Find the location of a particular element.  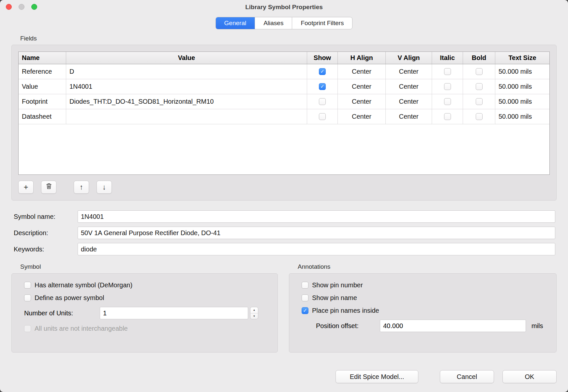

place-pin-names-inside-row: Place pin names inside is located at coordinates (426, 310).